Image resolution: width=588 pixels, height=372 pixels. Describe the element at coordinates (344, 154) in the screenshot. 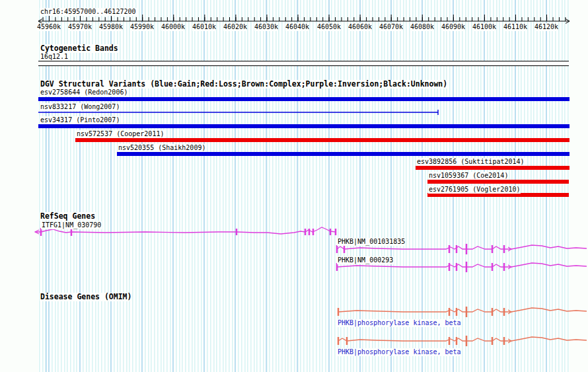

I see `variant-bar-nsv520355` at that location.